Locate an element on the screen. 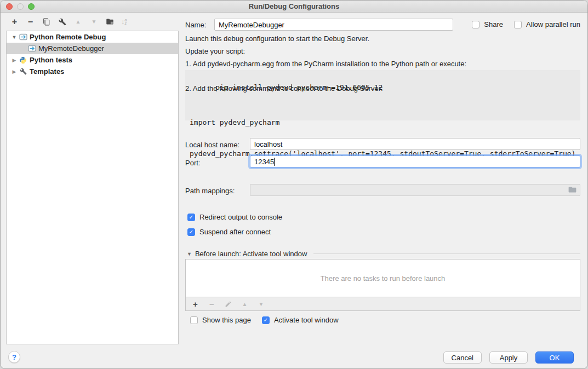 Image resolution: width=588 pixels, height=369 pixels. edit-task-pencil-icon is located at coordinates (228, 304).